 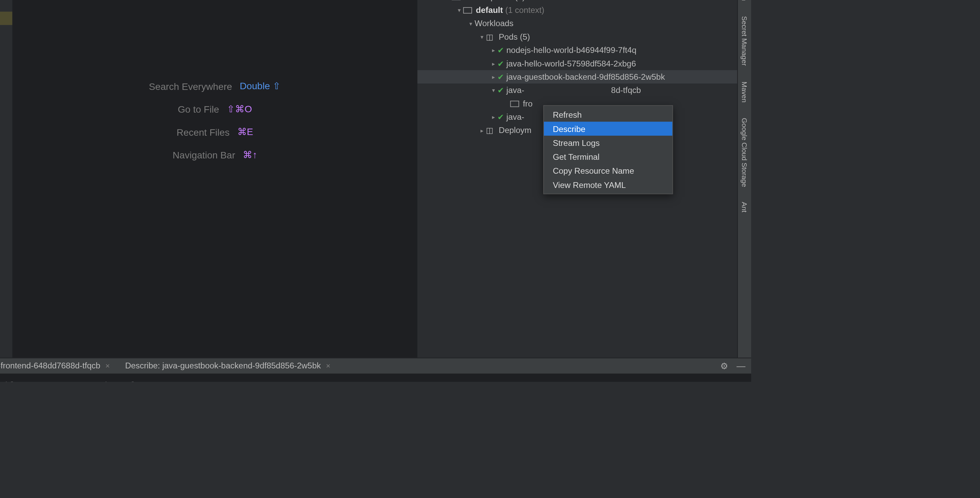 What do you see at coordinates (515, 130) in the screenshot?
I see `deployments-label: Deploym` at bounding box center [515, 130].